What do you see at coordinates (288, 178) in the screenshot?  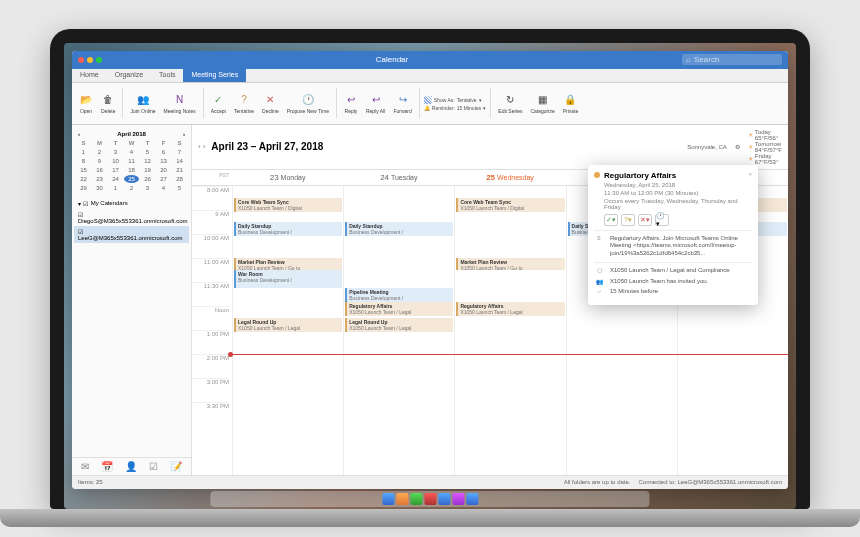 I see `day-header: 23 Monday` at bounding box center [288, 178].